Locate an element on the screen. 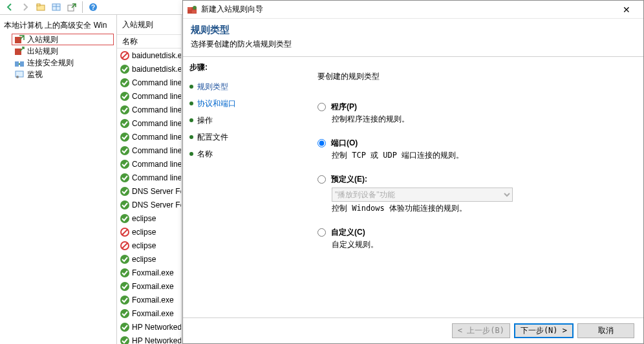 This screenshot has height=344, width=644. radio-row: 程序(P) is located at coordinates (475, 107).